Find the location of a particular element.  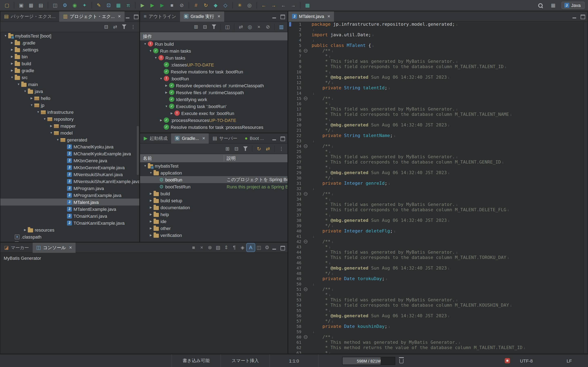

tree-item-gitignore: .gitignore is located at coordinates (70, 241).